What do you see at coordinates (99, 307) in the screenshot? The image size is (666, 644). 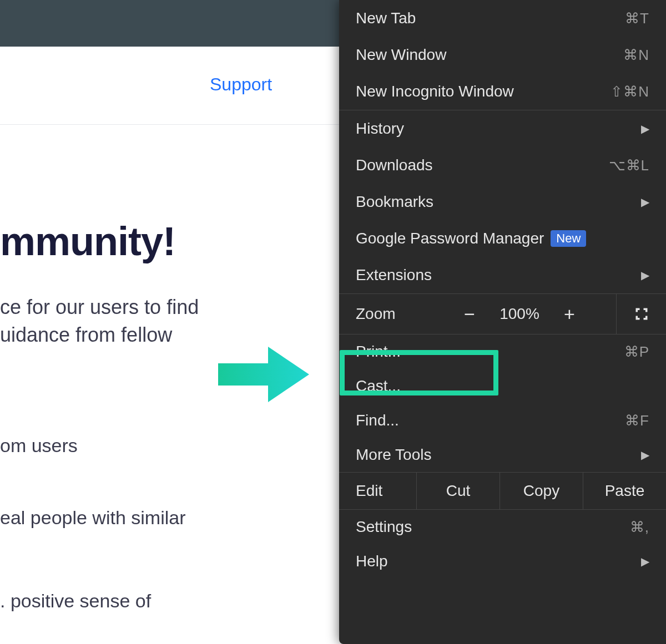 I see `subtext-line1: ce for our users to find` at bounding box center [99, 307].